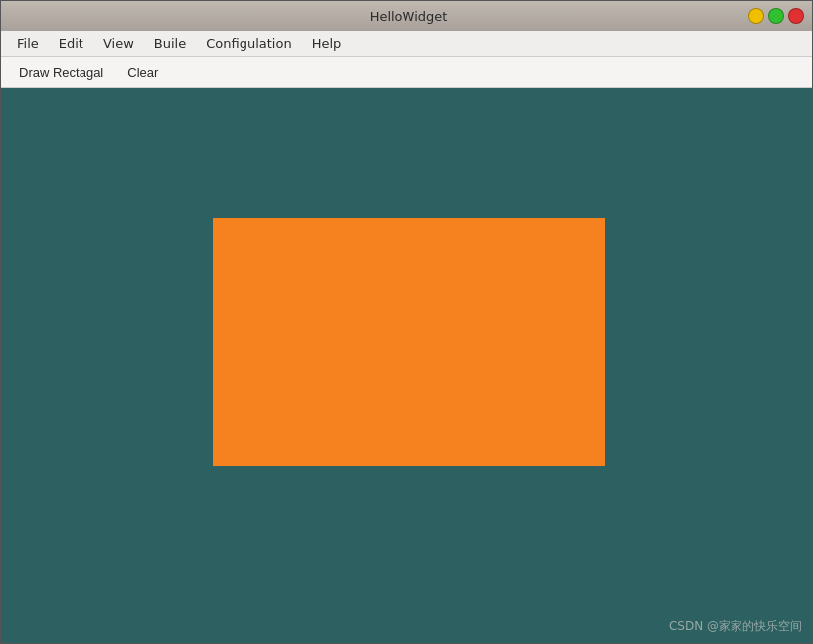 Image resolution: width=813 pixels, height=644 pixels. I want to click on toolbar: Draw Rectagal Clear, so click(406, 73).